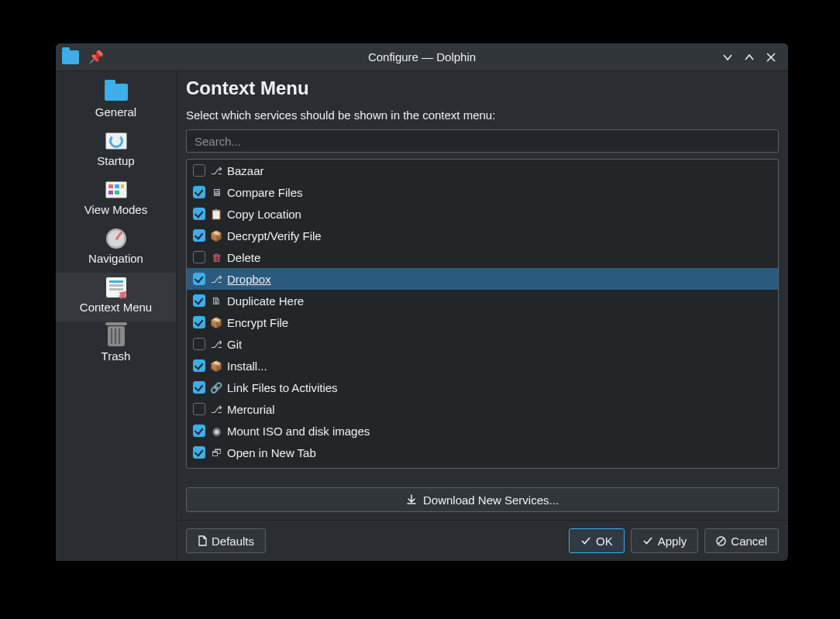  I want to click on service-row: ⎇Bazaar, so click(482, 170).